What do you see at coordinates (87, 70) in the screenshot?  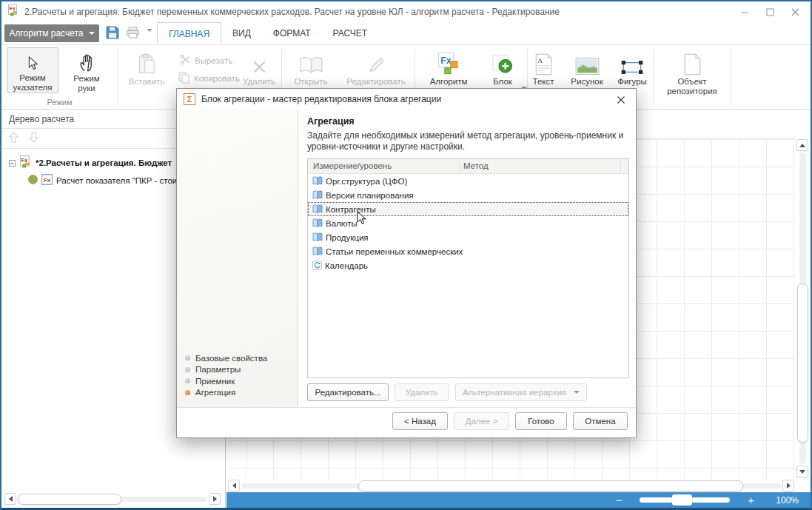 I see `hand-mode-button: Режим руки` at bounding box center [87, 70].